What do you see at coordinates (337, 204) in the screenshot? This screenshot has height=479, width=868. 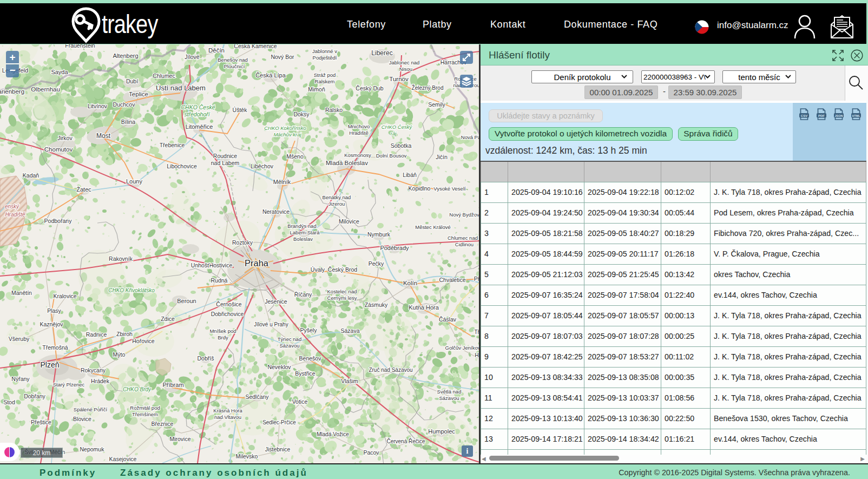 I see `svg-text: Jizerou` at bounding box center [337, 204].